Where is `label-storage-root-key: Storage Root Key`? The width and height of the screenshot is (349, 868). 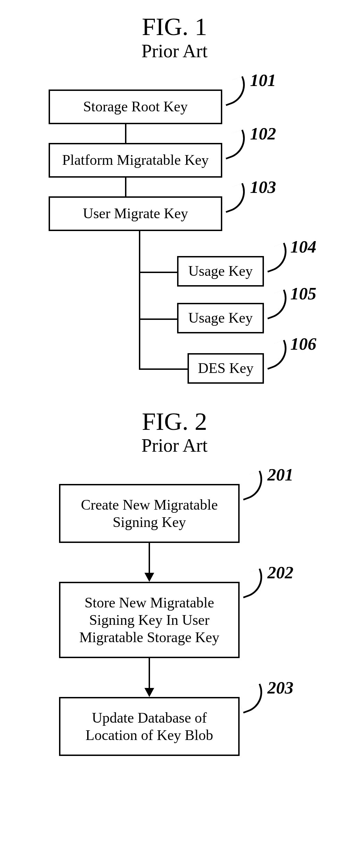 label-storage-root-key: Storage Root Key is located at coordinates (135, 107).